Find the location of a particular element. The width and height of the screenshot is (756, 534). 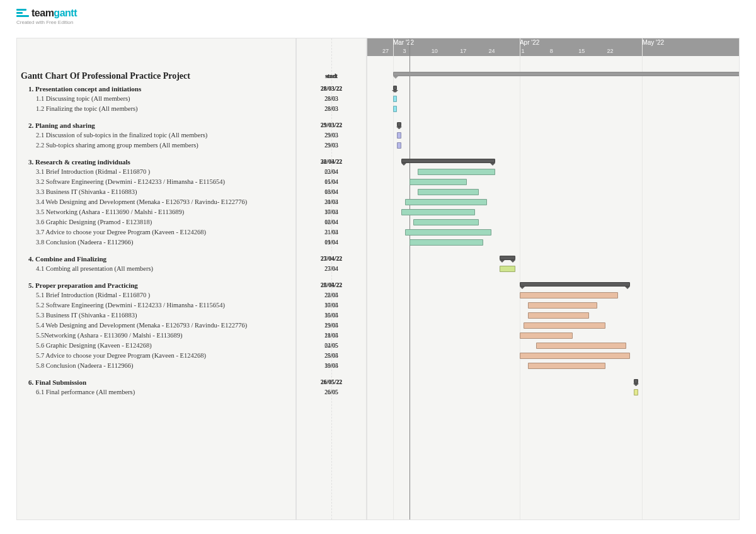

group-end: 26/05/22 is located at coordinates (331, 382).